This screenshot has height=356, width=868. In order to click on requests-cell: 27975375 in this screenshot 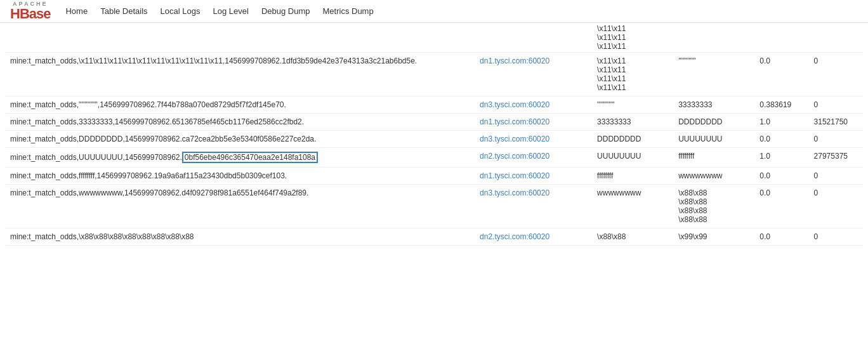, I will do `click(836, 157)`.